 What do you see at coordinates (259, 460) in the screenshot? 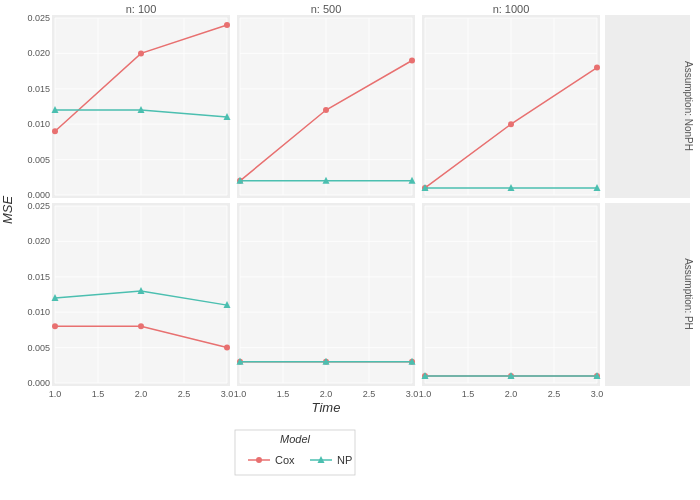
I see `legend-cox-point` at bounding box center [259, 460].